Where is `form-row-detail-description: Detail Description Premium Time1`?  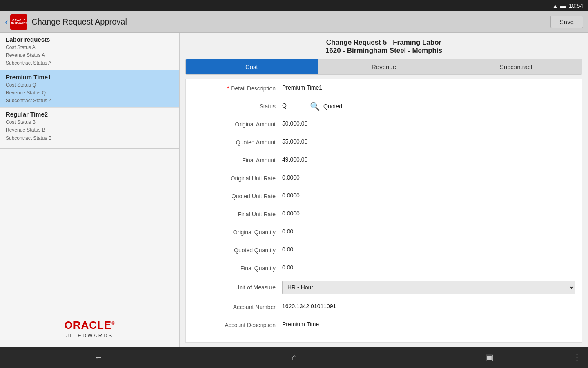
form-row-detail-description: Detail Description Premium Time1 is located at coordinates (384, 88).